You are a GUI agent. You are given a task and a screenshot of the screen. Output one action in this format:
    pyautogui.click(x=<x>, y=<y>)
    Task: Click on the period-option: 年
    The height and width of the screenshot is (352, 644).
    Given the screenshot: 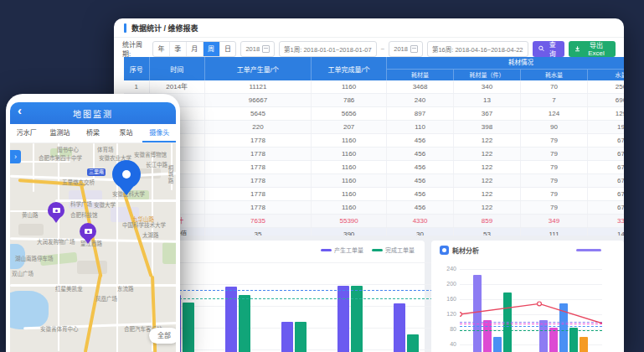 What is the action you would take?
    pyautogui.click(x=162, y=49)
    